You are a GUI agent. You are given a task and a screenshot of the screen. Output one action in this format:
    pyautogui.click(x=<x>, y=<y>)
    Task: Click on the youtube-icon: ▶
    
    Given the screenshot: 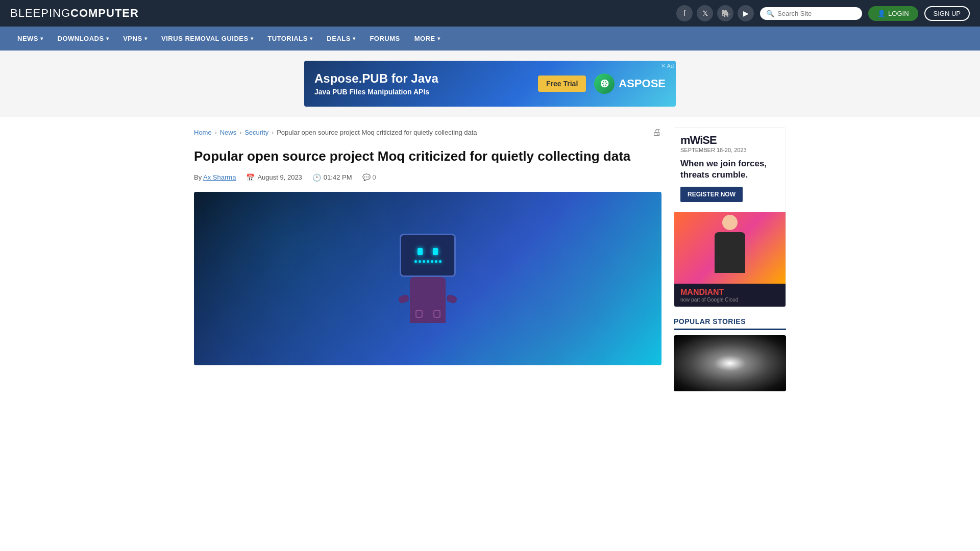 What is the action you would take?
    pyautogui.click(x=746, y=13)
    